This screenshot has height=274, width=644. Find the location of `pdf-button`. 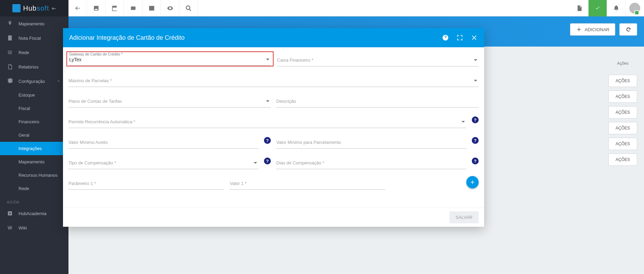

pdf-button is located at coordinates (579, 8).